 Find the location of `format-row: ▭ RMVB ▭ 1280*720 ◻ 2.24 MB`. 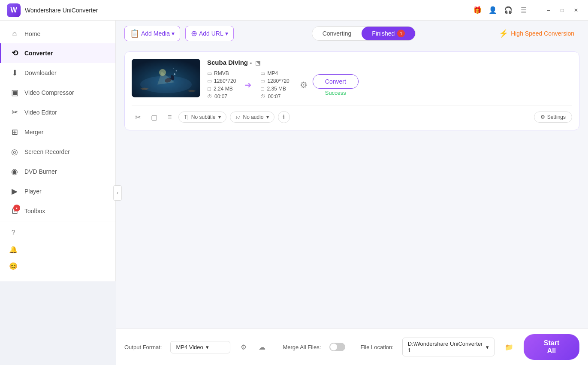

format-row: ▭ RMVB ▭ 1280*720 ◻ 2.24 MB is located at coordinates (389, 85).